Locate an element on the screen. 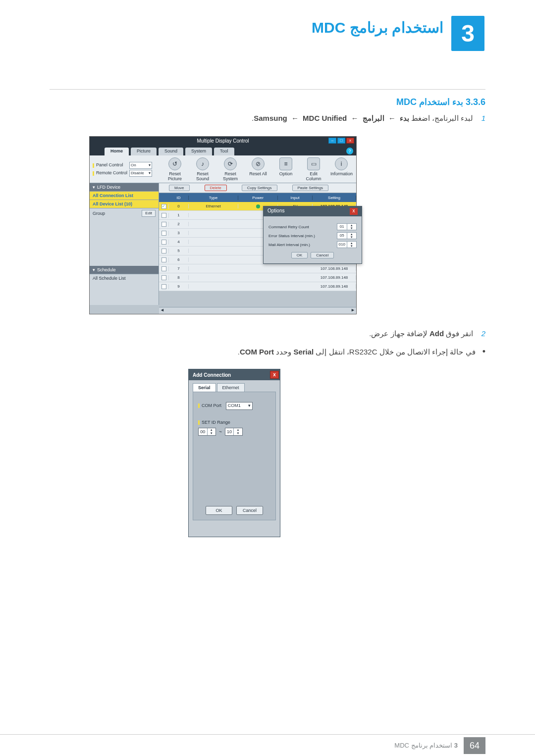 Image resolution: width=535 pixels, height=756 pixels. window-title: Multiple Display Control is located at coordinates (223, 141).